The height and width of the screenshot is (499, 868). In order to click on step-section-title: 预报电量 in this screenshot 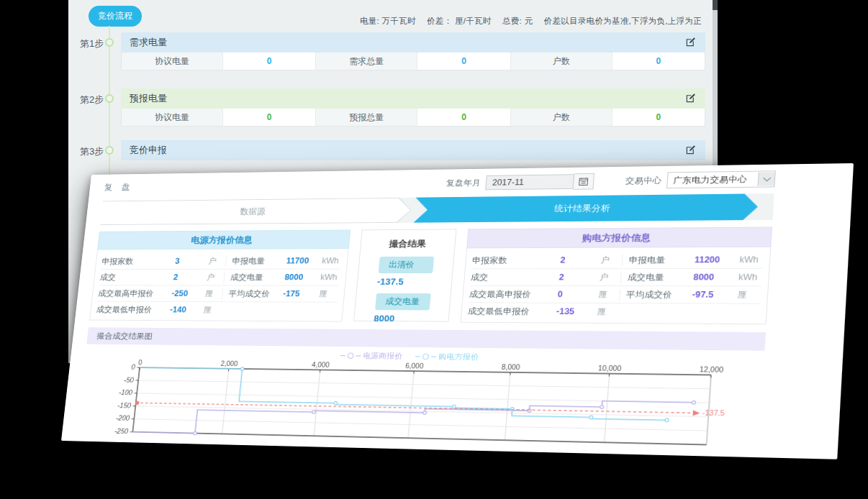, I will do `click(407, 99)`.